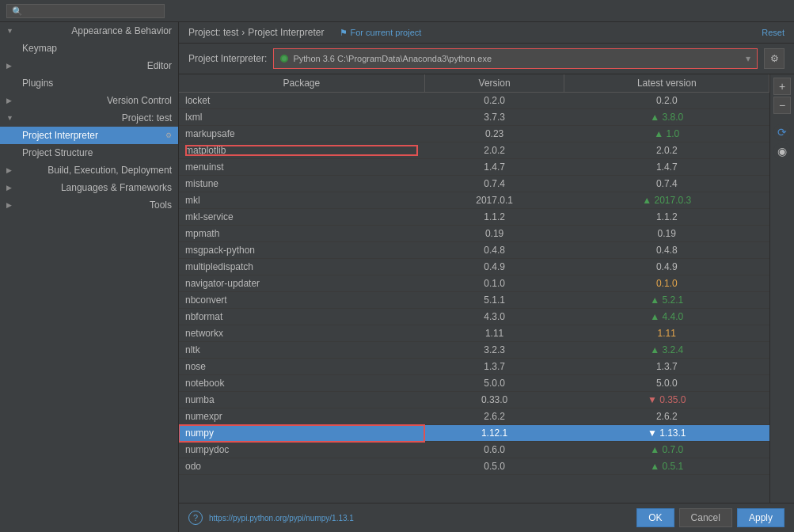 Image resolution: width=794 pixels, height=532 pixels. Describe the element at coordinates (494, 434) in the screenshot. I see `package-version: 1.12.1` at that location.